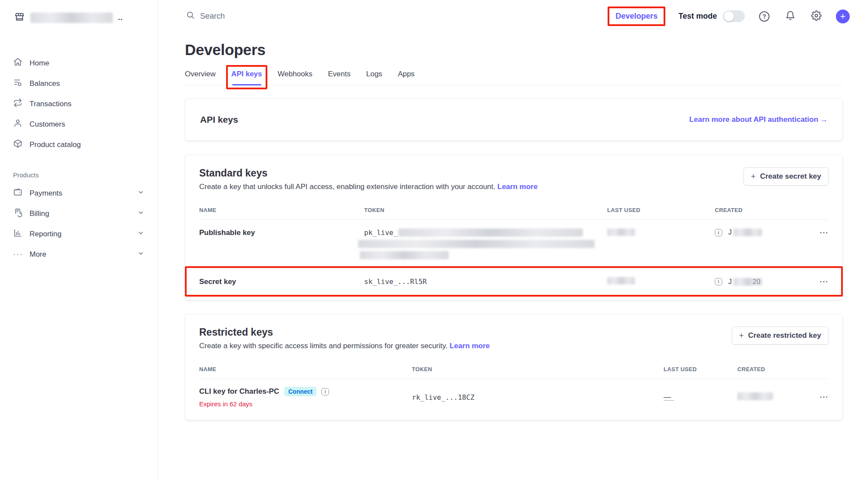 The width and height of the screenshot is (868, 480). Describe the element at coordinates (80, 175) in the screenshot. I see `products-section-label: Products` at that location.